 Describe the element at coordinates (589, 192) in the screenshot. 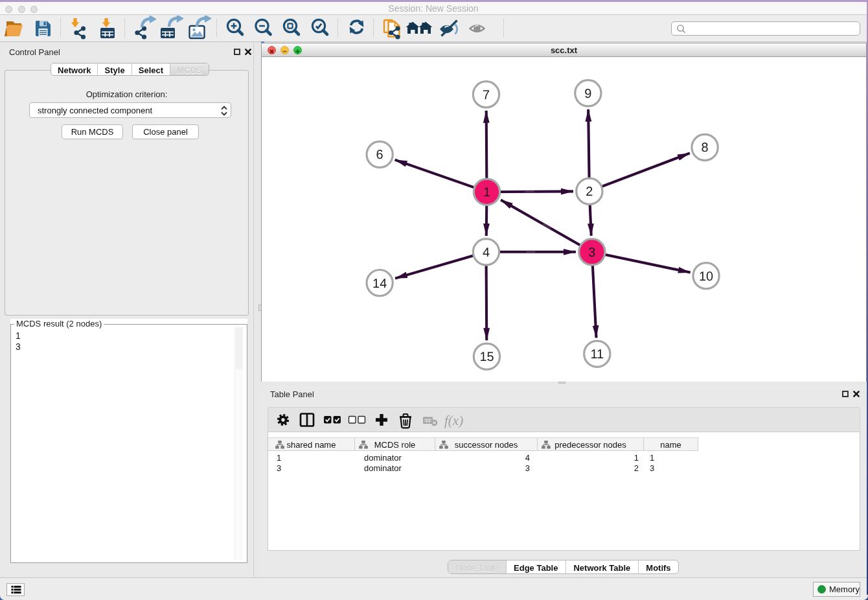

I see `svg-text: 2` at that location.